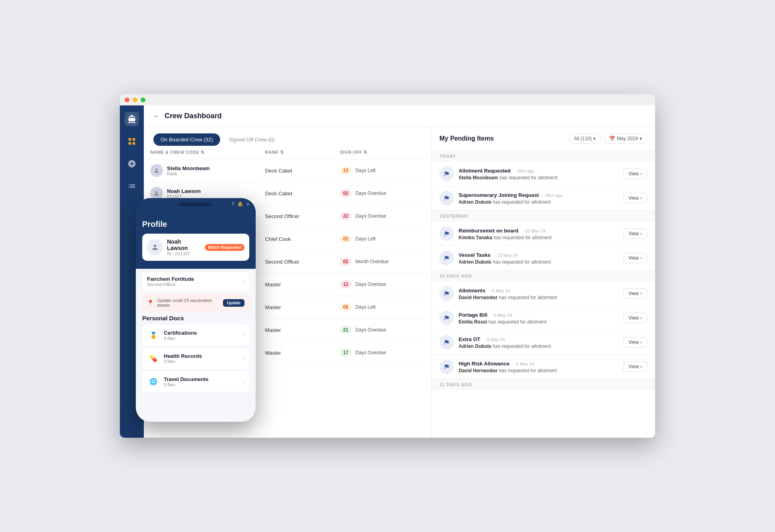 The height and width of the screenshot is (532, 775). What do you see at coordinates (382, 153) in the screenshot?
I see `col-signoff: SIGN OFF ⇅` at bounding box center [382, 153].